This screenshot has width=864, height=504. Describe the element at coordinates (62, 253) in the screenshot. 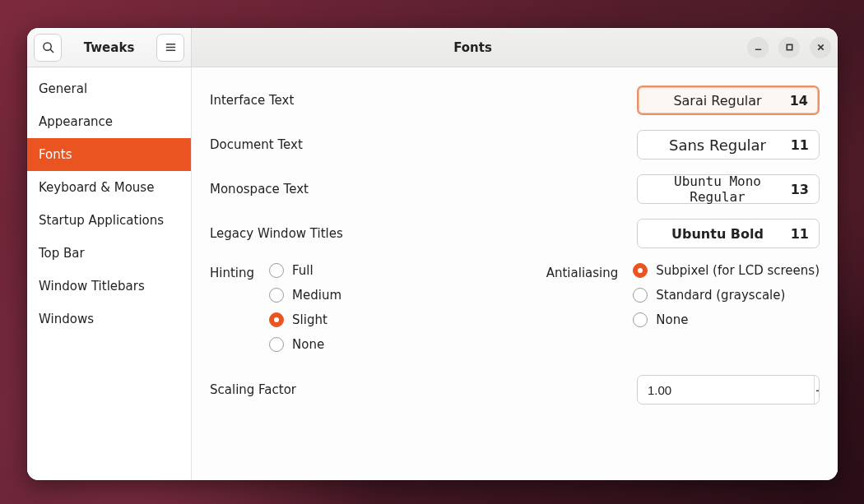

I see `sidebar-item-label: Top Bar` at that location.